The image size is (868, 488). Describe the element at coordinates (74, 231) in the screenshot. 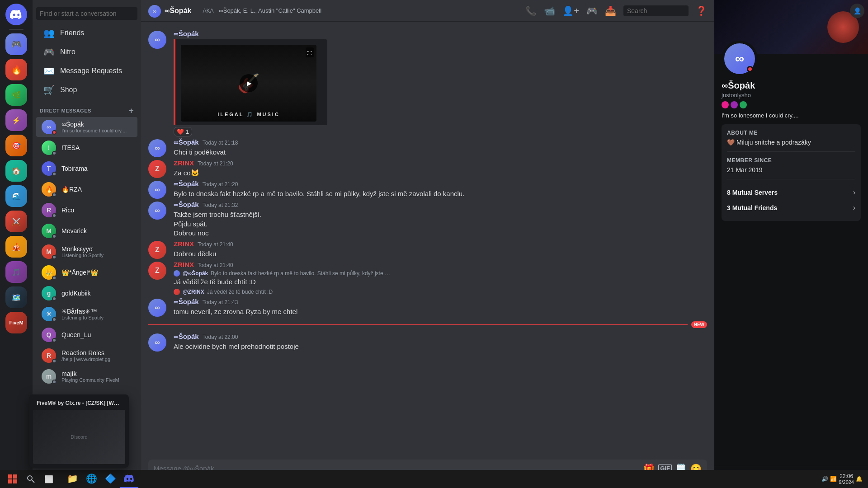

I see `dm-item-info-mevarick: Mevarick` at that location.